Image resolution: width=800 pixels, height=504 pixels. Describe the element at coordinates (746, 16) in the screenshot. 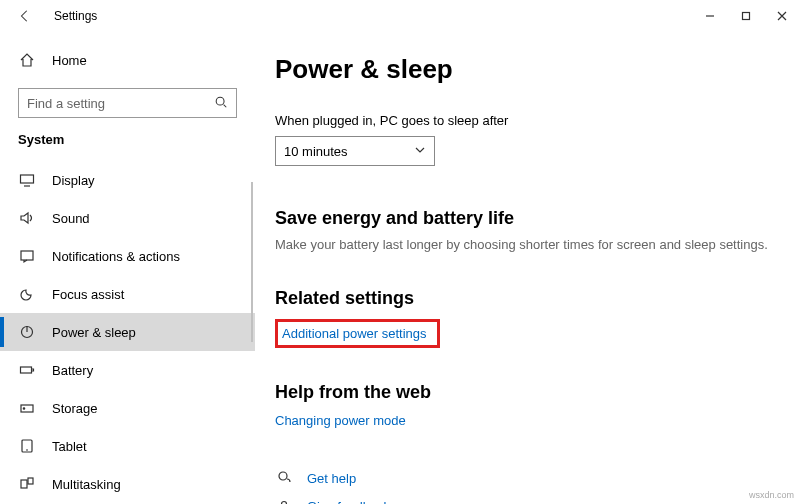

I see `maximize-button` at that location.